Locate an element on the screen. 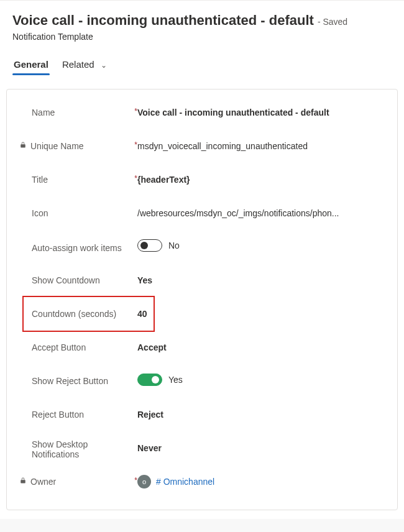 The width and height of the screenshot is (404, 532). value-name: Voice call - incoming unauthenticated - … is located at coordinates (261, 112).